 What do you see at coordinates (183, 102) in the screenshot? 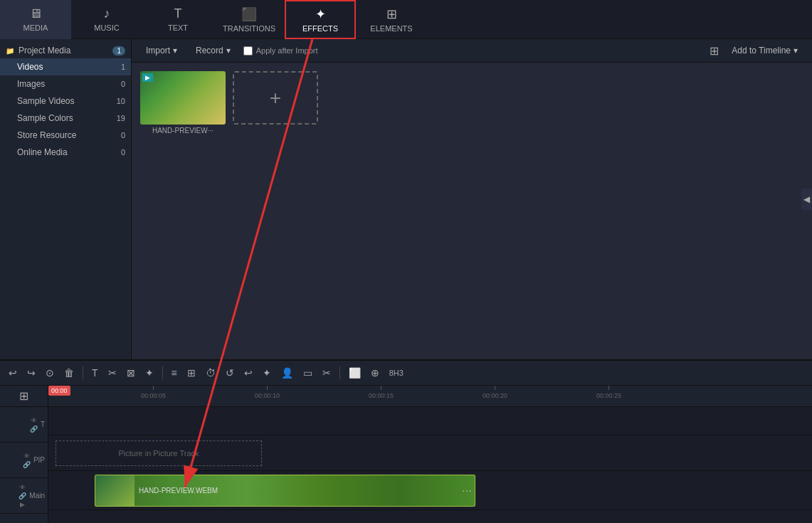
I see `media-thumb-hand-preview: ▶ HAND-PREVIEW···` at bounding box center [183, 102].